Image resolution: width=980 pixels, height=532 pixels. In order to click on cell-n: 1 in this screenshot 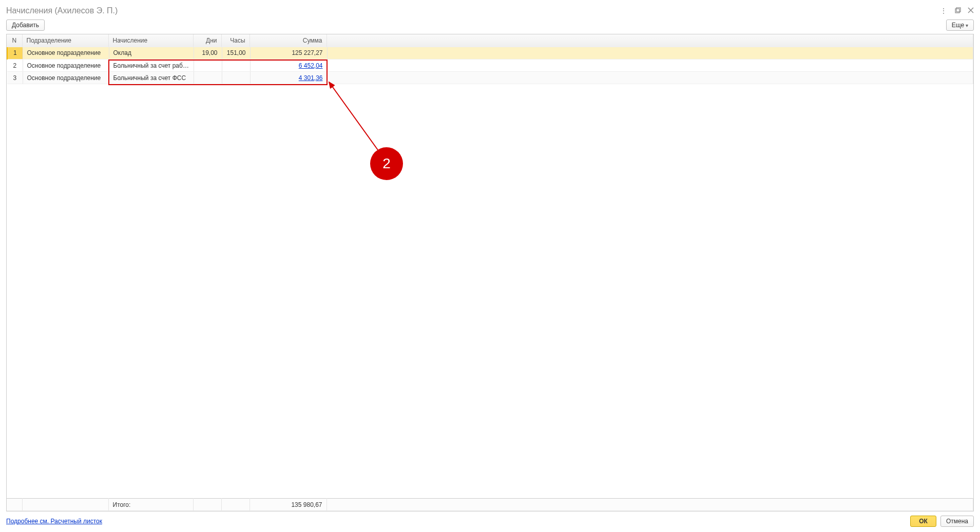, I will do `click(15, 53)`.